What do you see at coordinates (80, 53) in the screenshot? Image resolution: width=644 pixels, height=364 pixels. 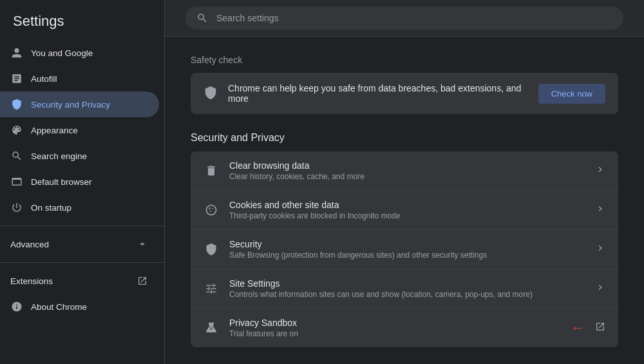 I see `sidebar-item-you-google: You and Google` at bounding box center [80, 53].